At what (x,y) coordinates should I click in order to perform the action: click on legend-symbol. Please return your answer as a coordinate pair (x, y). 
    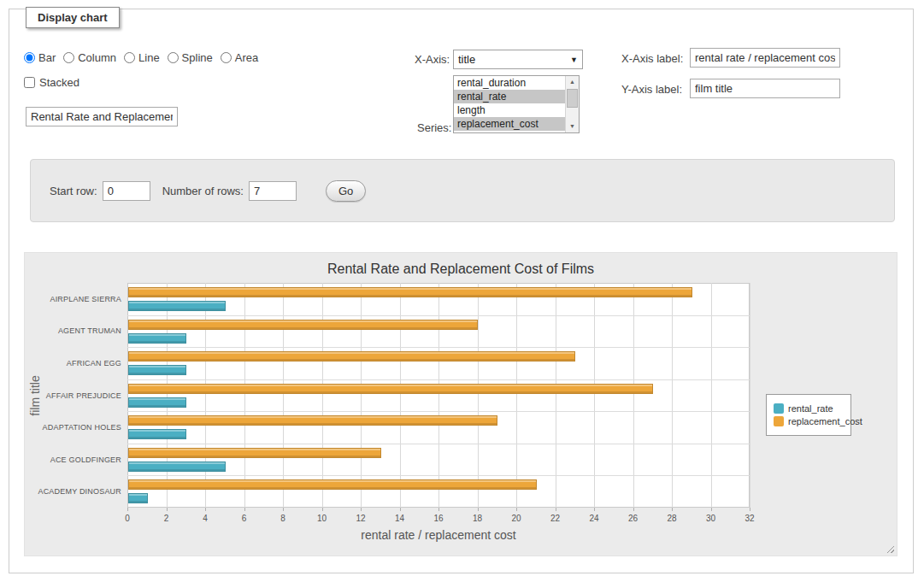
    Looking at the image, I should click on (779, 421).